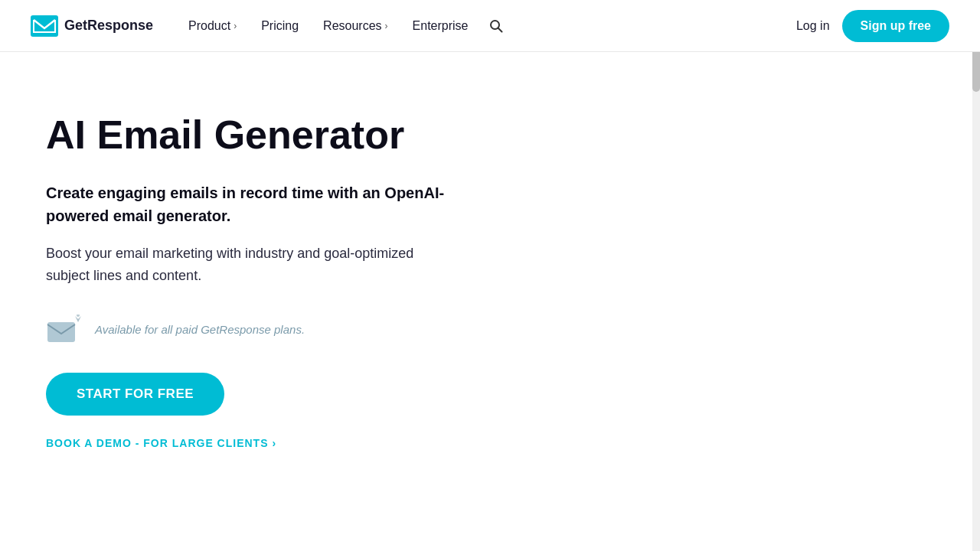 This screenshot has width=980, height=551. Describe the element at coordinates (496, 26) in the screenshot. I see `search-icon` at that location.